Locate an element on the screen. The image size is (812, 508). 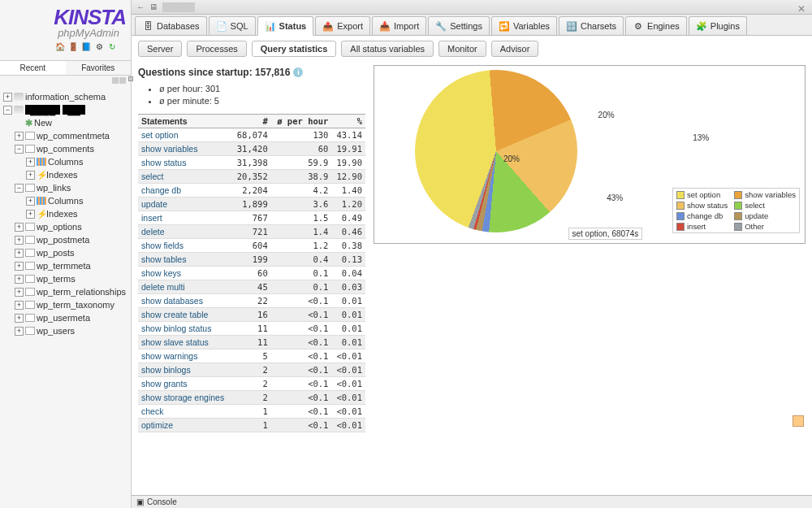
subtab-processes: Processes is located at coordinates (216, 49).